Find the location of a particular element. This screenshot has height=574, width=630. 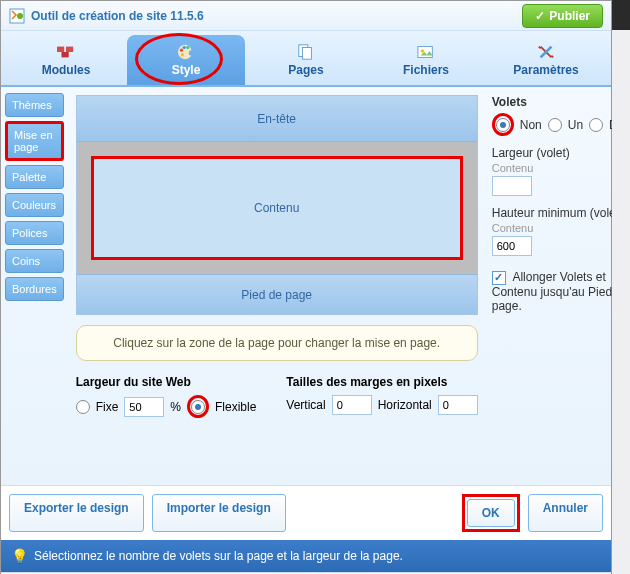

bulb-icon: 💡 is located at coordinates (20, 556).